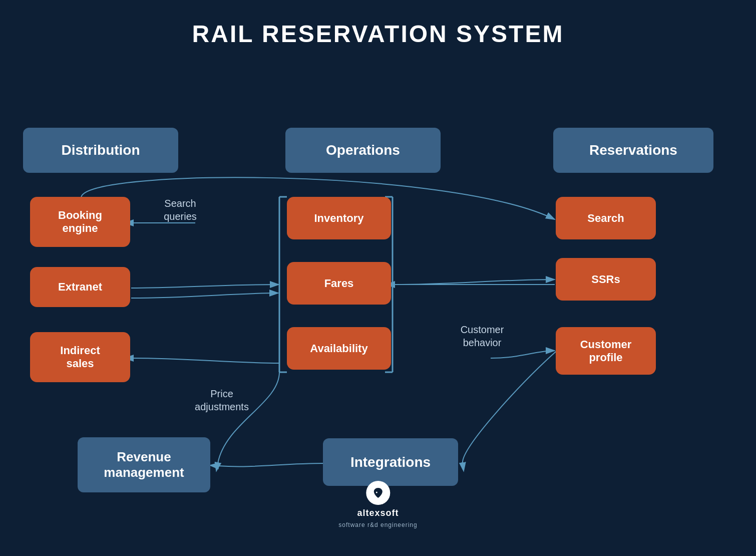  I want to click on logo-name: altexsoft, so click(377, 513).